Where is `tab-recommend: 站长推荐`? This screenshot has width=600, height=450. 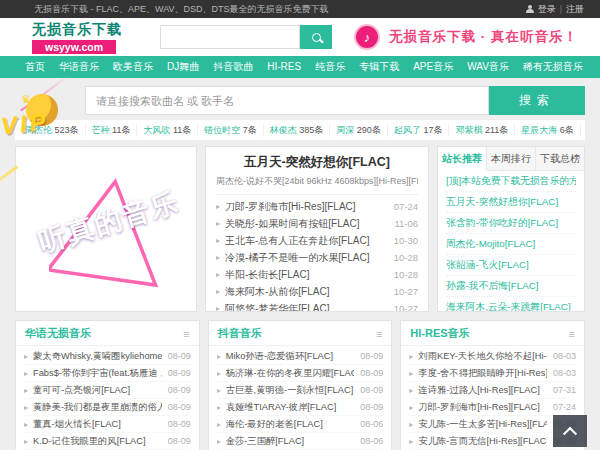 tab-recommend: 站长推荐 is located at coordinates (462, 159).